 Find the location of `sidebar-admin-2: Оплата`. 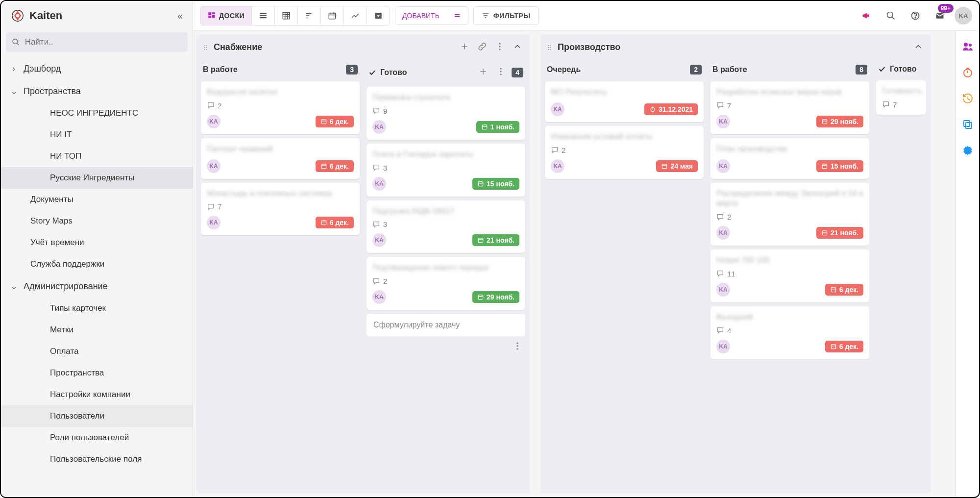

sidebar-admin-2: Оплата is located at coordinates (97, 351).